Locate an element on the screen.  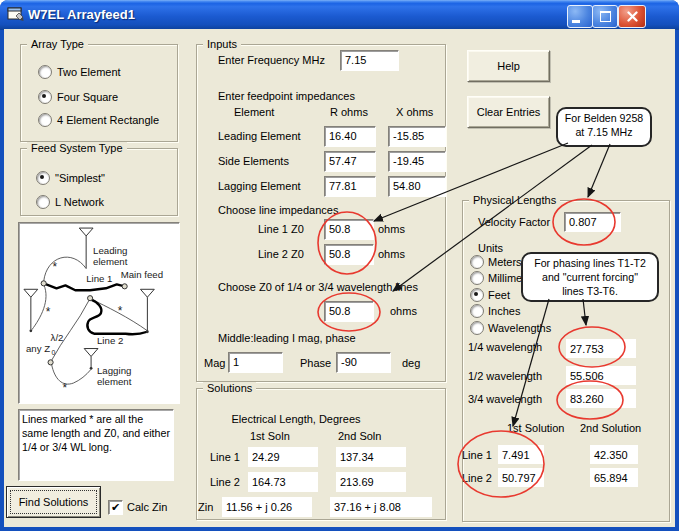
choose-z0-label: Choose Z0 of 1/4 or 3/4 wavelength lines is located at coordinates (318, 288).